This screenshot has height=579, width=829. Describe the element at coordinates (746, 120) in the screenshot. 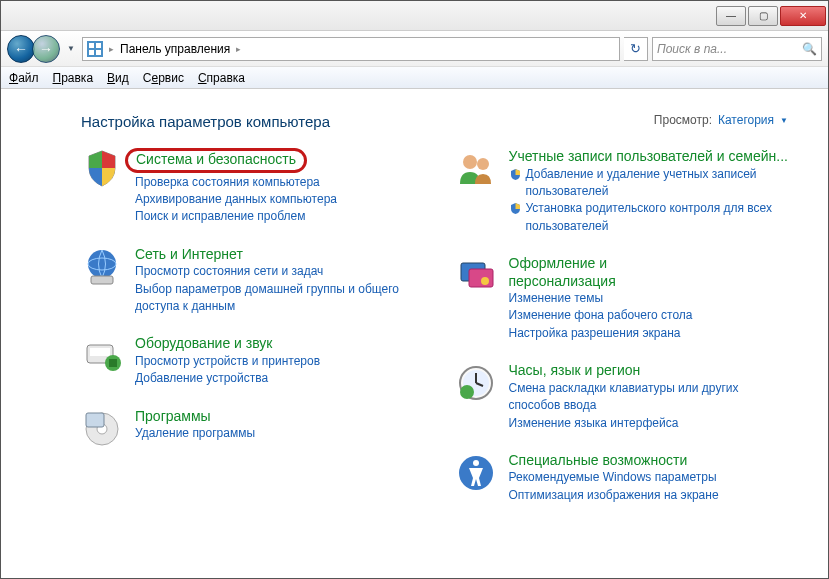

I see `view-value: Категория` at that location.